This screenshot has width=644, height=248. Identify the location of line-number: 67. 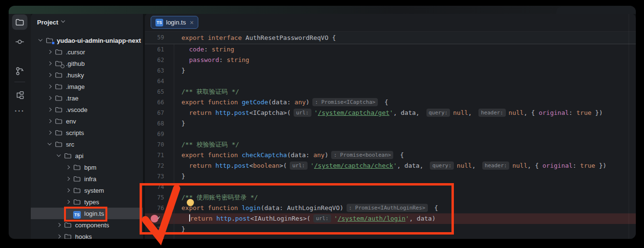
(155, 113).